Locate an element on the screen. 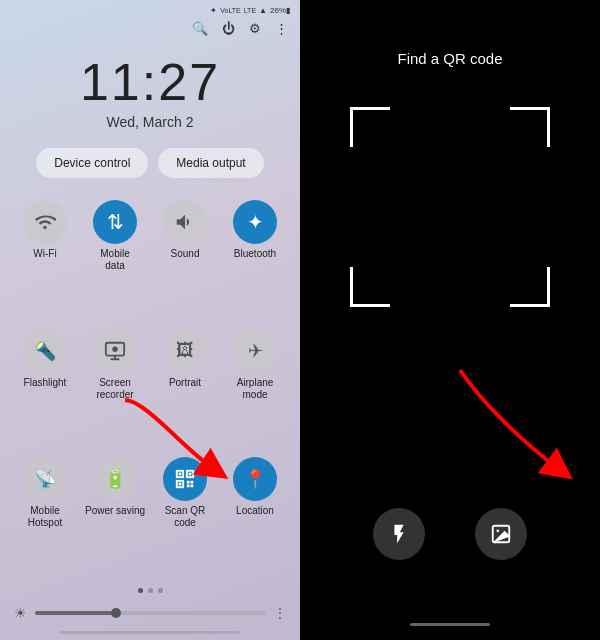 Image resolution: width=600 pixels, height=640 pixels. device-control-button: Device control is located at coordinates (92, 163).